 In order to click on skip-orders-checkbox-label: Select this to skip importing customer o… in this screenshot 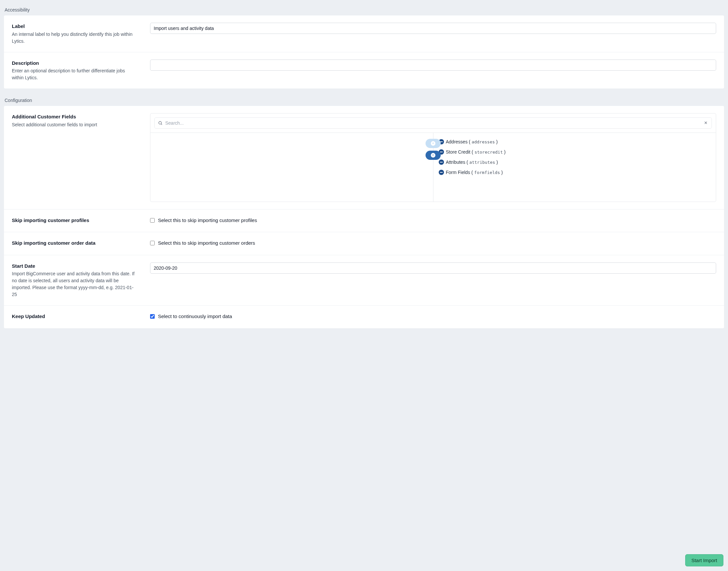, I will do `click(206, 243)`.